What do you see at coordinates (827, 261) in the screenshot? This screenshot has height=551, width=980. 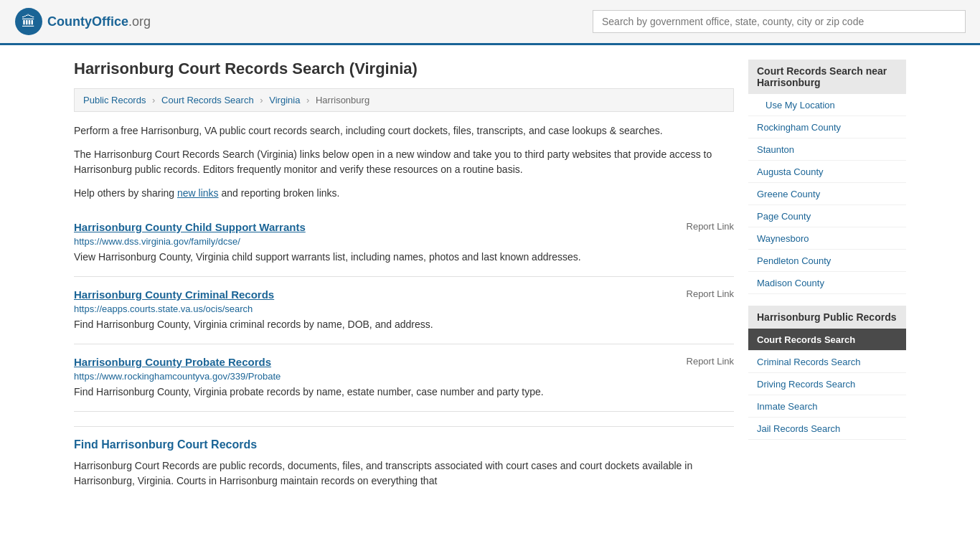 I see `sidebar-item-pendleton: Pendleton County` at bounding box center [827, 261].